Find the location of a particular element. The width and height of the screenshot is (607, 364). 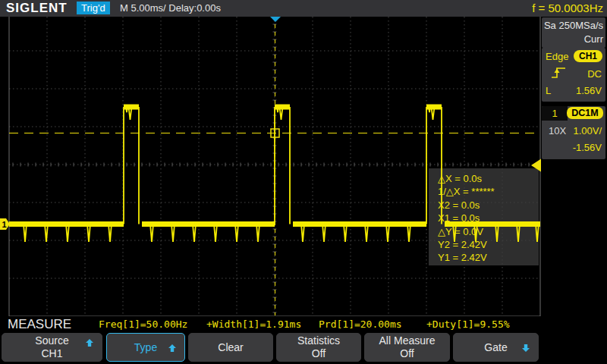

cursor-info-box: △X = 0.0s 1/△X = ****** X2 = 0.0s X1 = 0… is located at coordinates (484, 217).